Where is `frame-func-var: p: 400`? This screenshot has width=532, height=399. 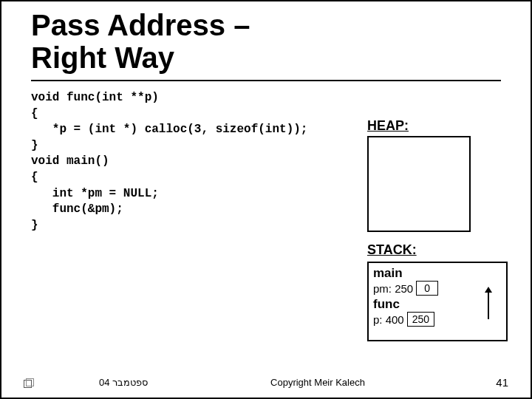
frame-func-var: p: 400 is located at coordinates (390, 319).